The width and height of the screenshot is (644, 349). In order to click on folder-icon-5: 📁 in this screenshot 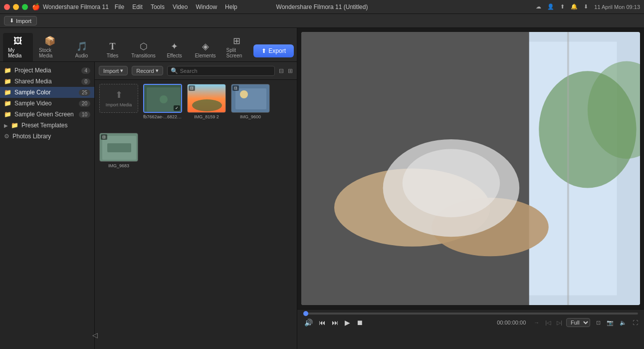, I will do `click(8, 114)`.